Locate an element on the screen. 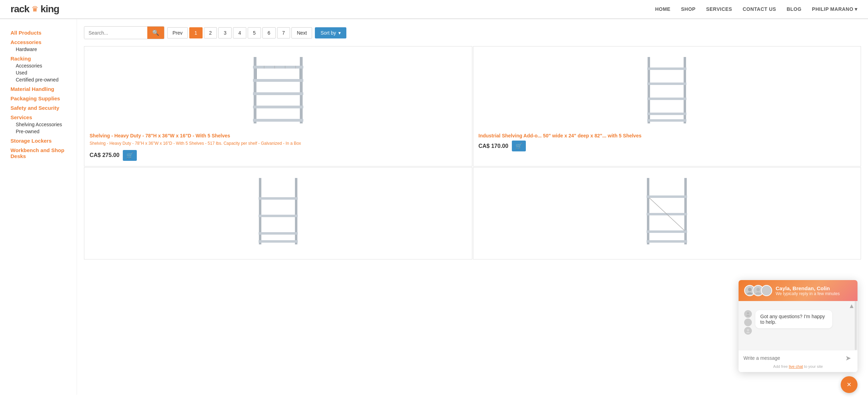  main-nav: HOME SHOP SERVICES CONTACT US BLOG PHILI… is located at coordinates (756, 9).